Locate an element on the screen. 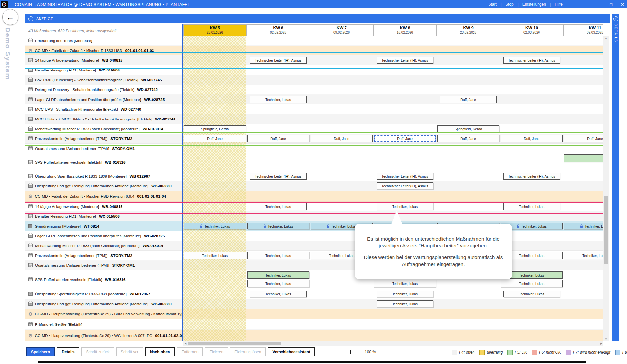 This screenshot has height=364, width=627. task-row: Erneuerung des Tores [Monteure] is located at coordinates (314, 41).